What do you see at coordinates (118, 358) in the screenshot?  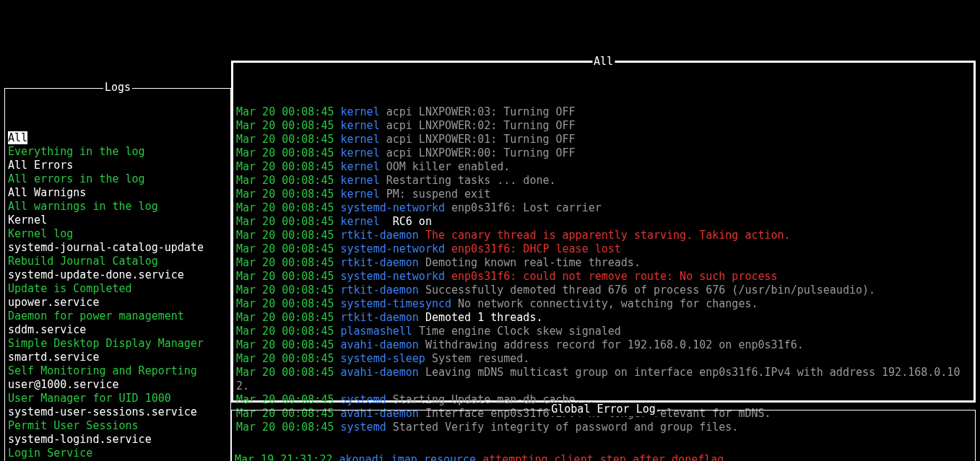 I see `filter-item: smartd.service` at bounding box center [118, 358].